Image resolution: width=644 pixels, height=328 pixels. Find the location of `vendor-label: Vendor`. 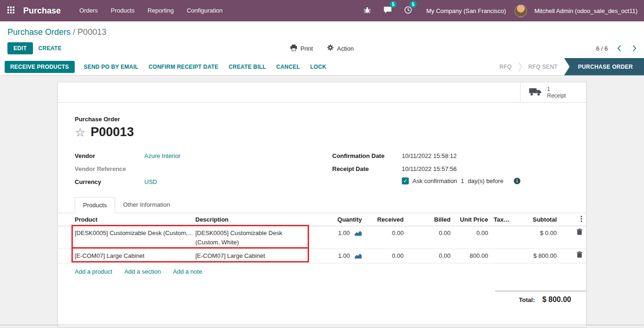

vendor-label: Vendor is located at coordinates (109, 156).